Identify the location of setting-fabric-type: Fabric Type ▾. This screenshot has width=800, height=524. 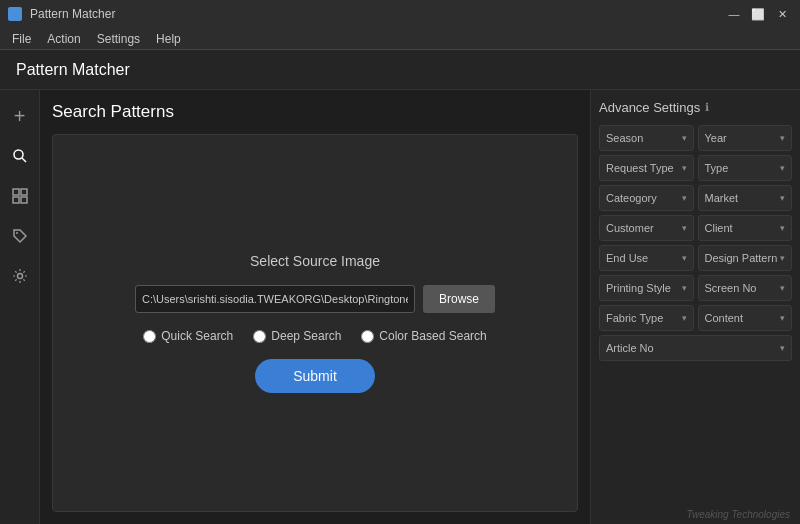
(646, 318).